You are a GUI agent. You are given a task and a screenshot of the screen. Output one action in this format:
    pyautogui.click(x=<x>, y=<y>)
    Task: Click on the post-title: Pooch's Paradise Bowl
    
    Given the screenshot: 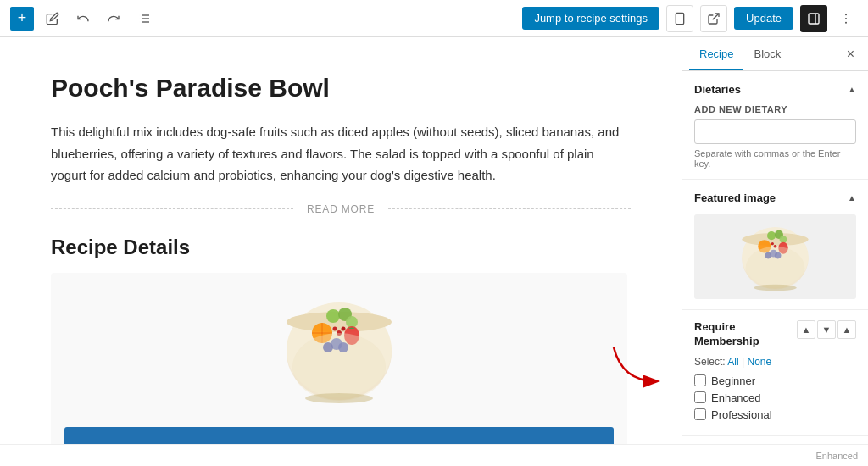 What is the action you would take?
    pyautogui.click(x=341, y=88)
    